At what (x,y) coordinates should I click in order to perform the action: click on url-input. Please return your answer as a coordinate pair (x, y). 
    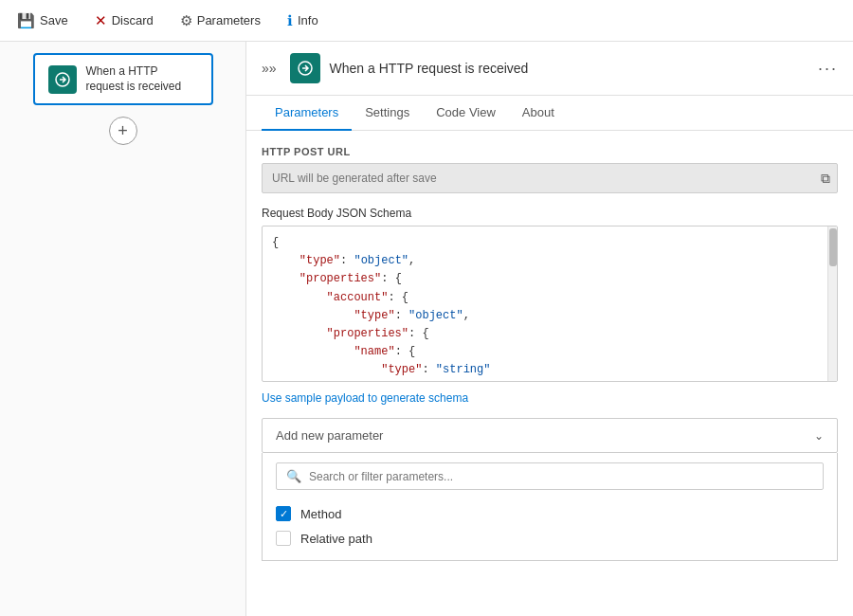
    Looking at the image, I should click on (550, 178).